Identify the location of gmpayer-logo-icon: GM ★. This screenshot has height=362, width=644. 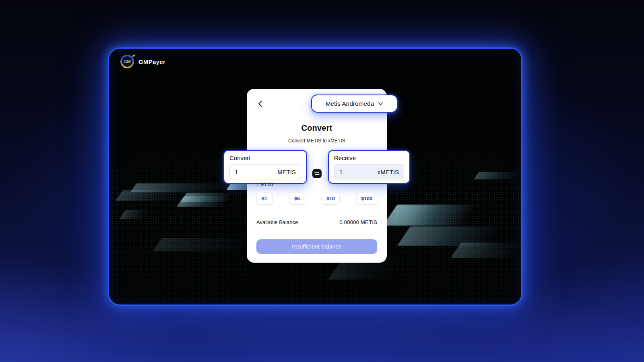
(127, 62).